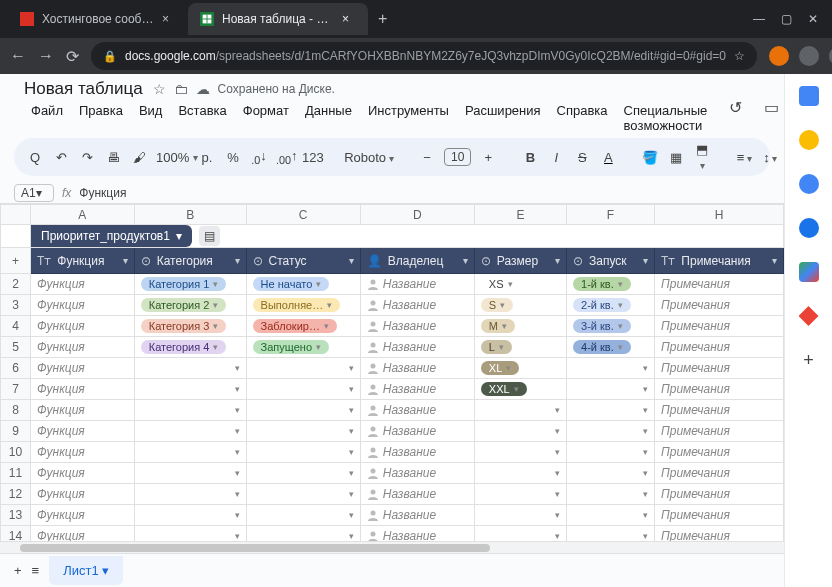  What do you see at coordinates (16, 215) in the screenshot?
I see `column-header` at bounding box center [16, 215].